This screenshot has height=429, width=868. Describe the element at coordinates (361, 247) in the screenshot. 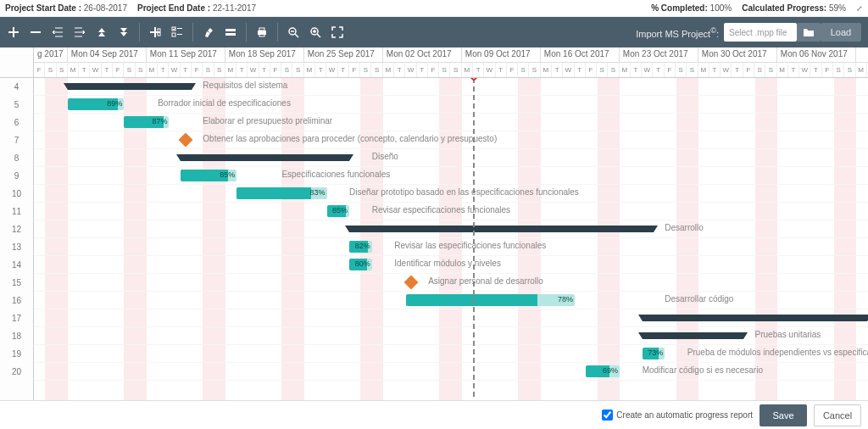

I see `task-bar: 82%` at that location.